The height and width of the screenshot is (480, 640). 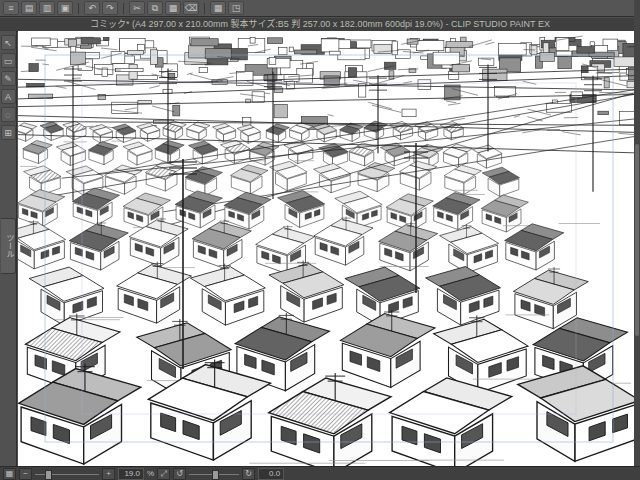 I want to click on zoom-slider-thumb, so click(x=48, y=475).